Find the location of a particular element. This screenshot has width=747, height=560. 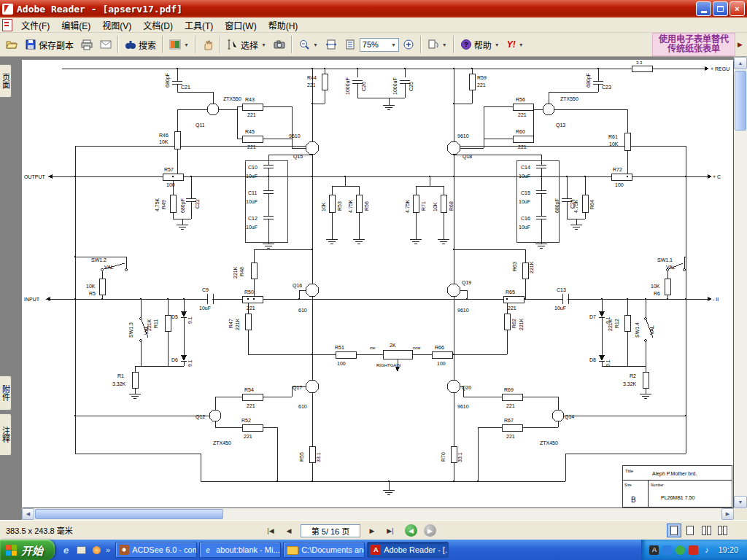

clock: 19:20 is located at coordinates (728, 550).